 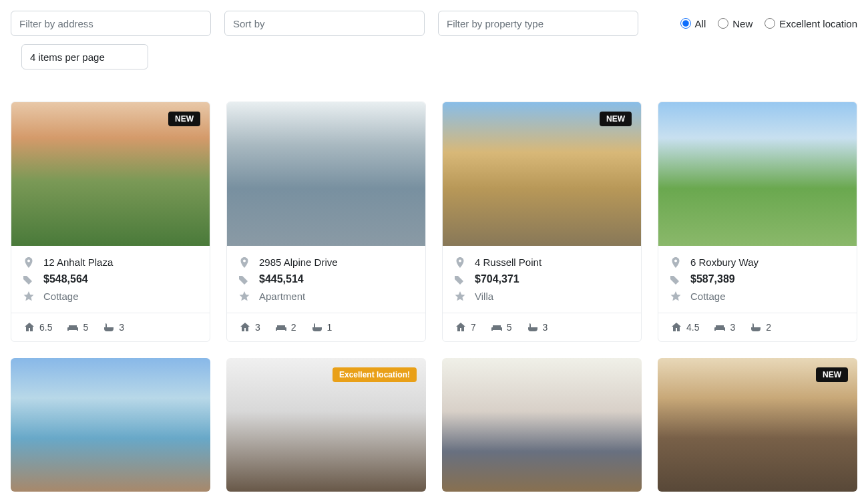 I want to click on stat-area-value: 4.5, so click(x=693, y=327).